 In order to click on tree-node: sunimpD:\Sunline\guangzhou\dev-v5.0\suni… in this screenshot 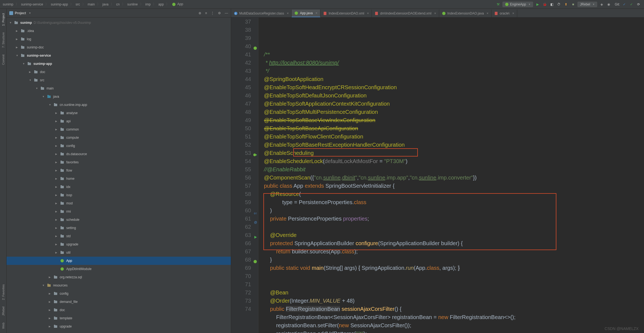, I will do `click(119, 23)`.